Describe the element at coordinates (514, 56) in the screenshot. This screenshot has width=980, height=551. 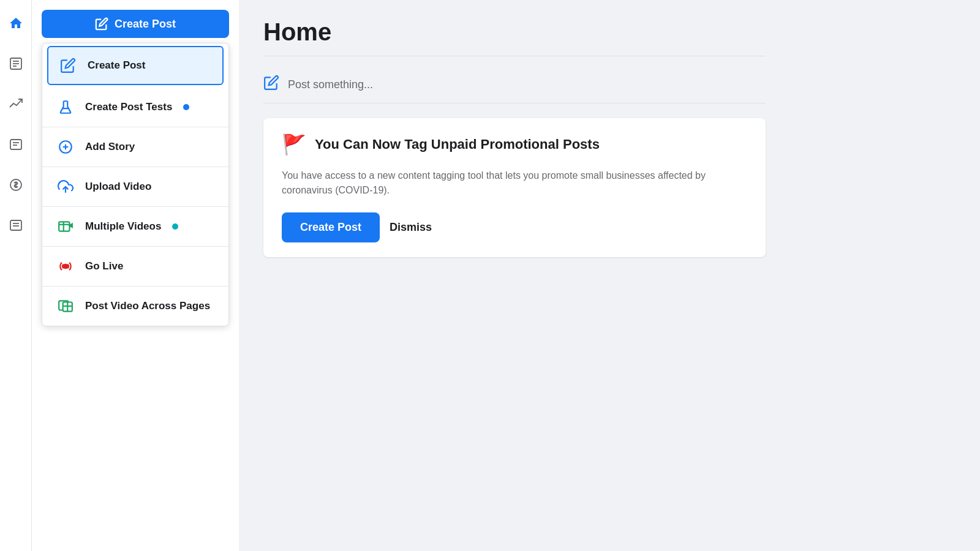
I see `divider` at that location.